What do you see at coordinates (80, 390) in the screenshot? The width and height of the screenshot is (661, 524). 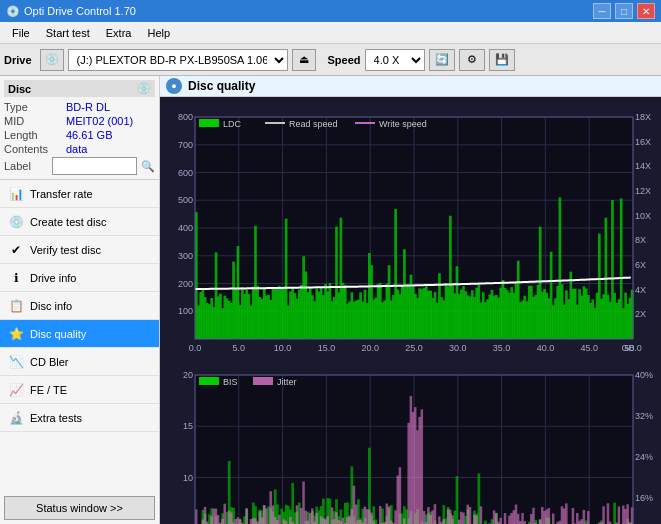 I see `nav-fe-te: 📈 FE / TE` at bounding box center [80, 390].